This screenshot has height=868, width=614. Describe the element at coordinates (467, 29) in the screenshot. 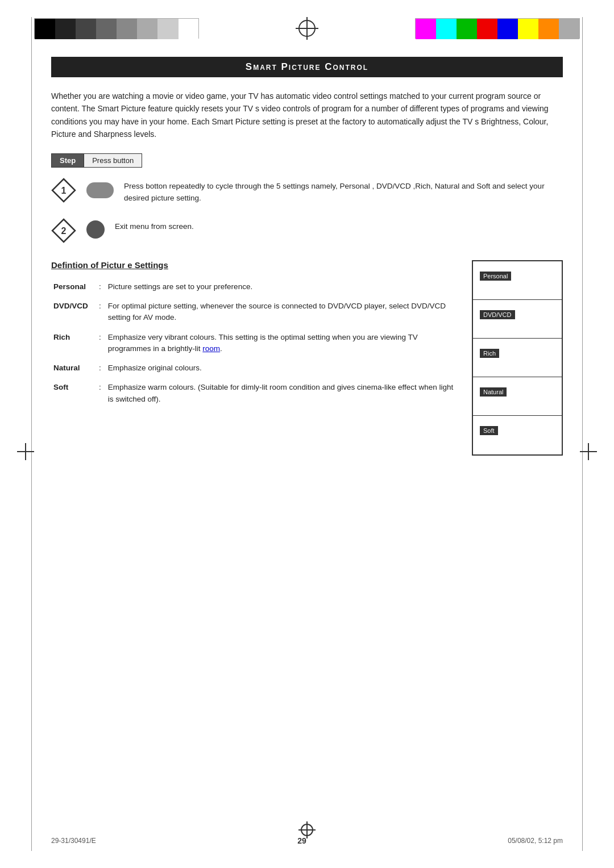

I see `color-swatch-green` at that location.